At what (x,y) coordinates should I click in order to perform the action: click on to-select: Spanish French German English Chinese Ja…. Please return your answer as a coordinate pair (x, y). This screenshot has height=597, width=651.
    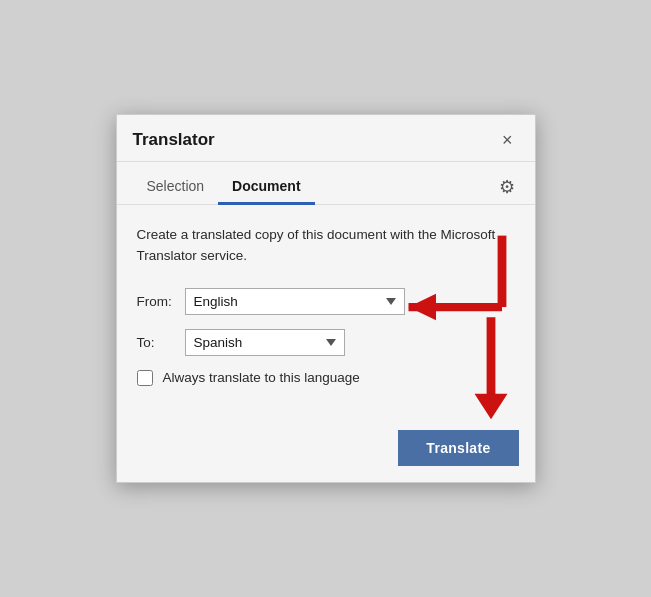
    Looking at the image, I should click on (265, 342).